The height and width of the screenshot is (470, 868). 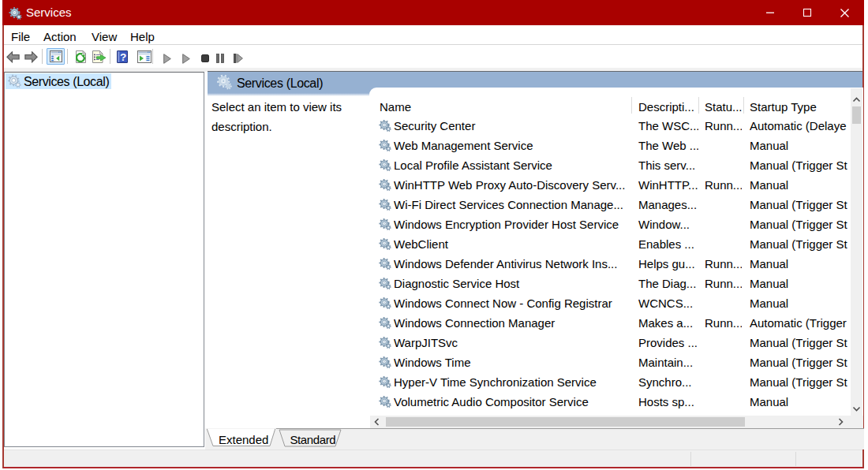 What do you see at coordinates (313, 440) in the screenshot?
I see `svg-text: Standard` at bounding box center [313, 440].